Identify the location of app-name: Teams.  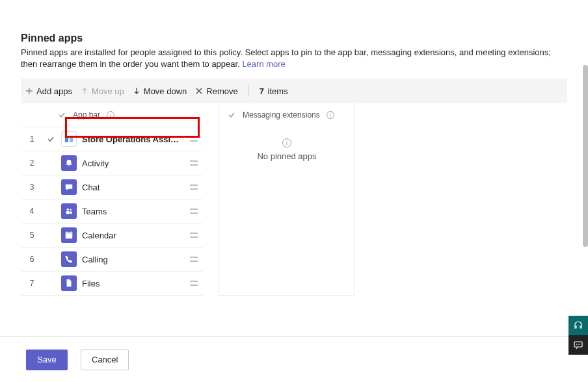
(133, 212).